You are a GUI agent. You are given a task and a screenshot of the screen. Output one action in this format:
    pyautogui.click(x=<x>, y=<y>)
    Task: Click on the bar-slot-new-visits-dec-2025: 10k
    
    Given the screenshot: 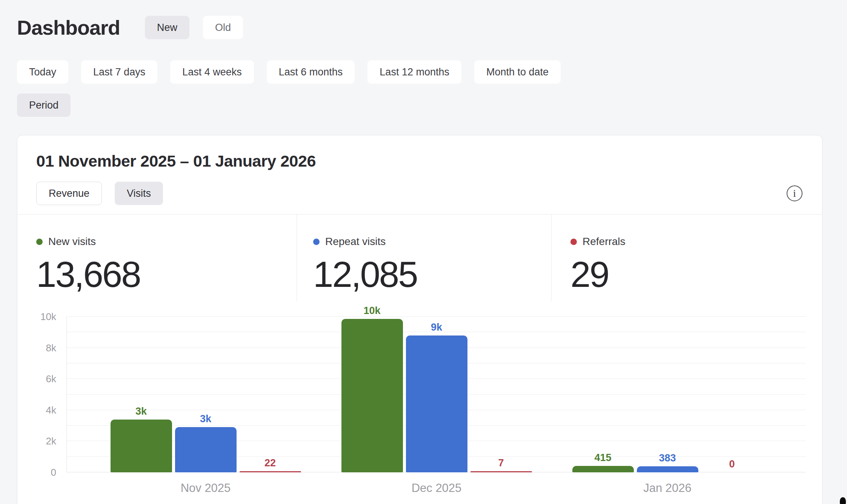 What is the action you would take?
    pyautogui.click(x=372, y=394)
    